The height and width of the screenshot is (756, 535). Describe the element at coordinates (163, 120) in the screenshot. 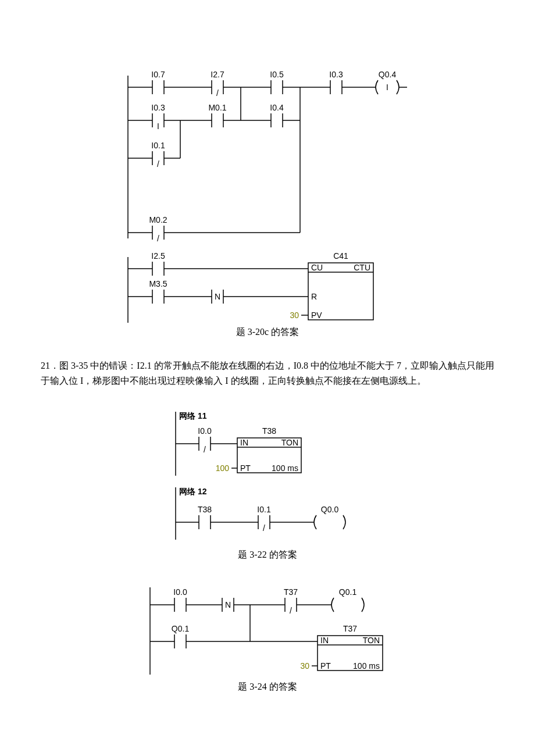

I see `contact-i03-rung2` at that location.